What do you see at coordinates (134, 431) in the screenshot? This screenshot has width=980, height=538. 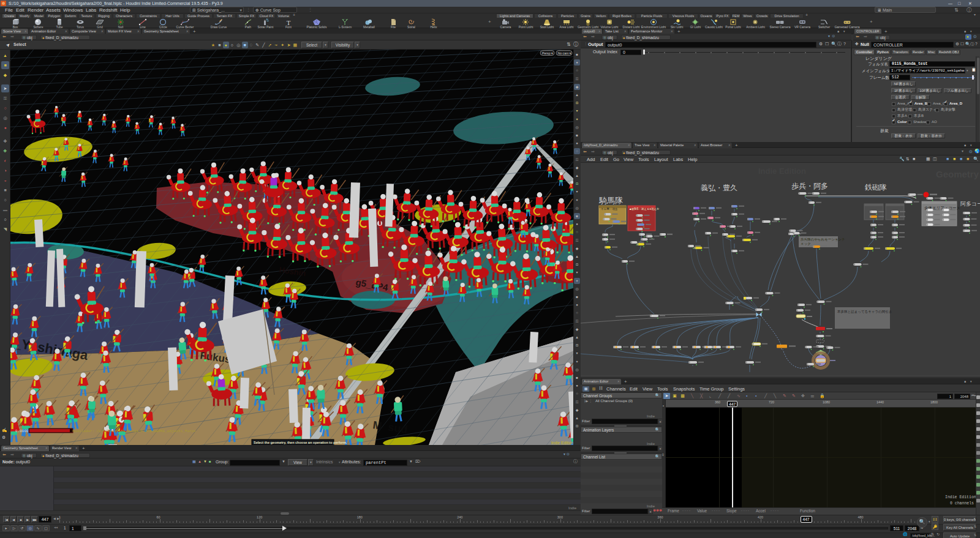 I see `svg-text:hudslider: /out/Redshift_Honda: hudslider: /out/Redshift_Honda_A_ShadowP…` at bounding box center [134, 431].